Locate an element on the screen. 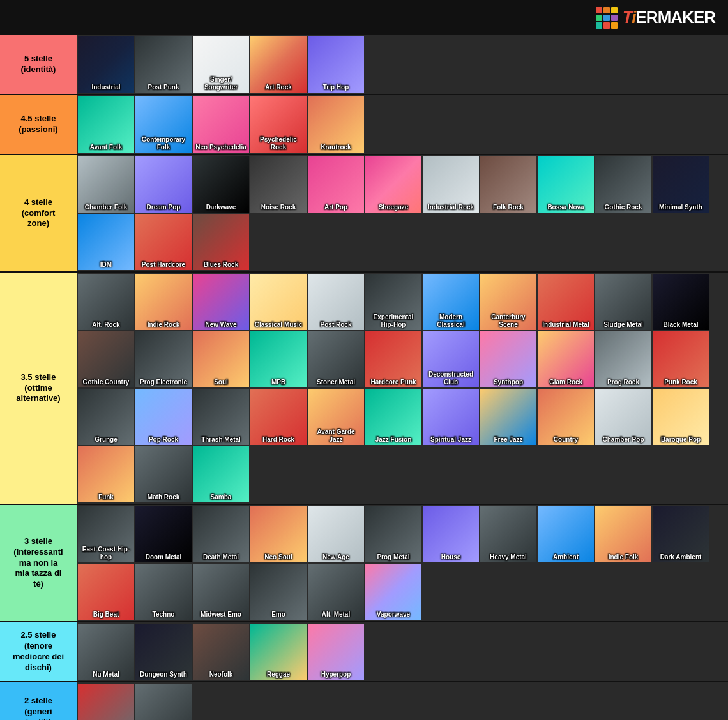 Image resolution: width=728 pixels, height=720 pixels. list-item: Hardcore Punk is located at coordinates (393, 359).